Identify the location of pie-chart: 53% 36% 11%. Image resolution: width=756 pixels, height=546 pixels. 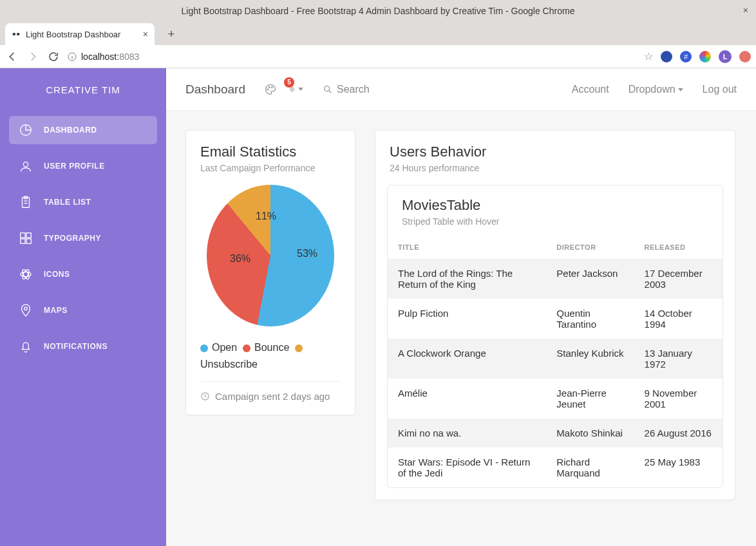
(270, 256).